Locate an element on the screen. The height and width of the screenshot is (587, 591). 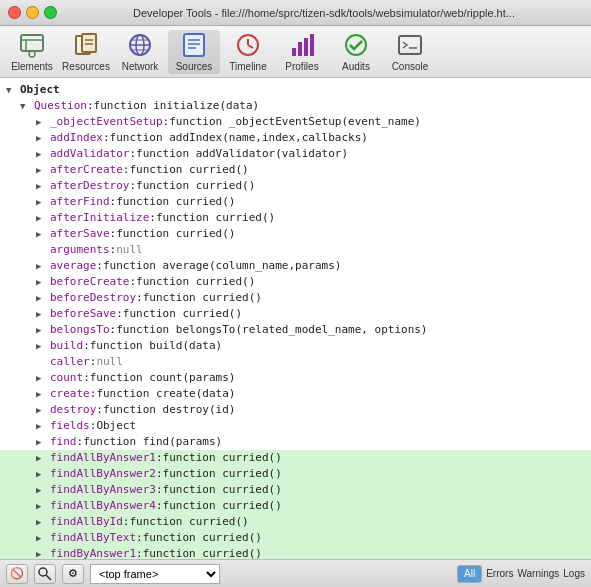
tree-item: ▶ destroy: function destroy(id) is located at coordinates (296, 410).